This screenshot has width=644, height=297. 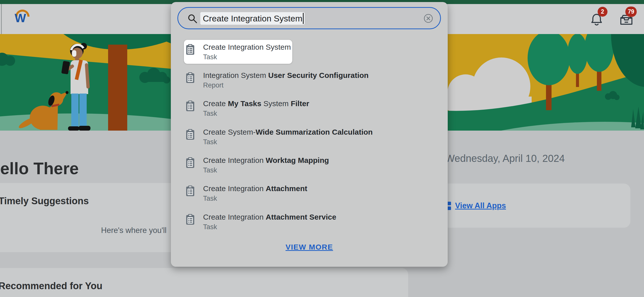 What do you see at coordinates (317, 165) in the screenshot?
I see `search-result-text: Create Integration Worktag Mapping Task` at bounding box center [317, 165].